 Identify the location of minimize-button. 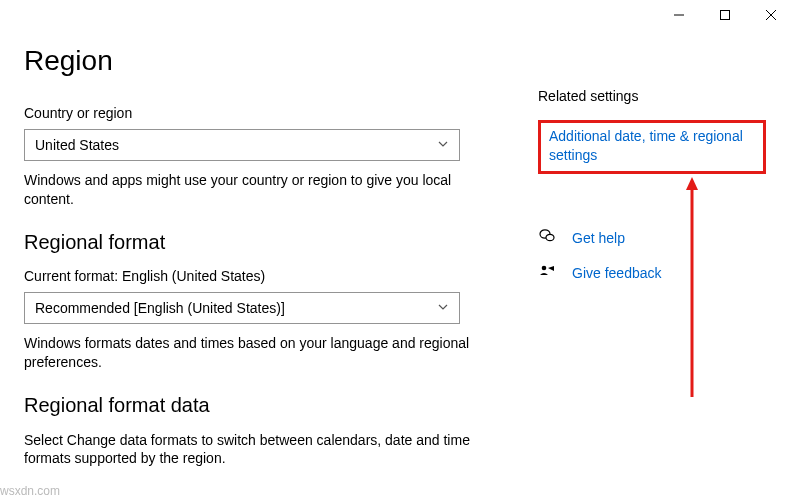
(679, 15).